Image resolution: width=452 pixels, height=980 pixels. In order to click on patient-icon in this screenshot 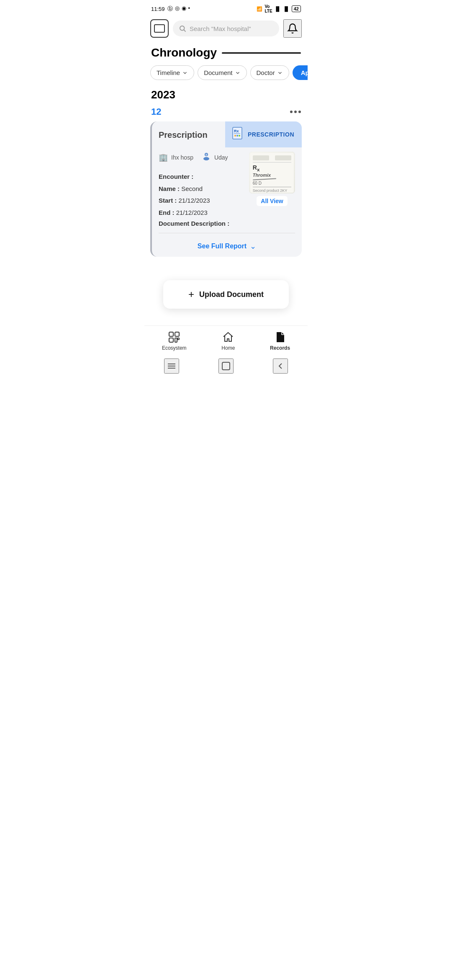, I will do `click(206, 157)`.